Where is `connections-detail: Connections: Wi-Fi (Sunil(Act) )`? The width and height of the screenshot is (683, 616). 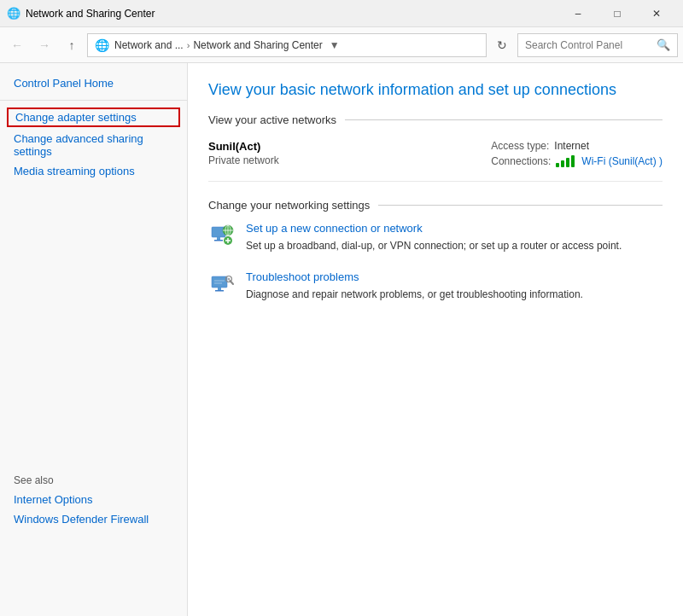
connections-detail: Connections: Wi-Fi (Sunil(Act) ) is located at coordinates (577, 161).